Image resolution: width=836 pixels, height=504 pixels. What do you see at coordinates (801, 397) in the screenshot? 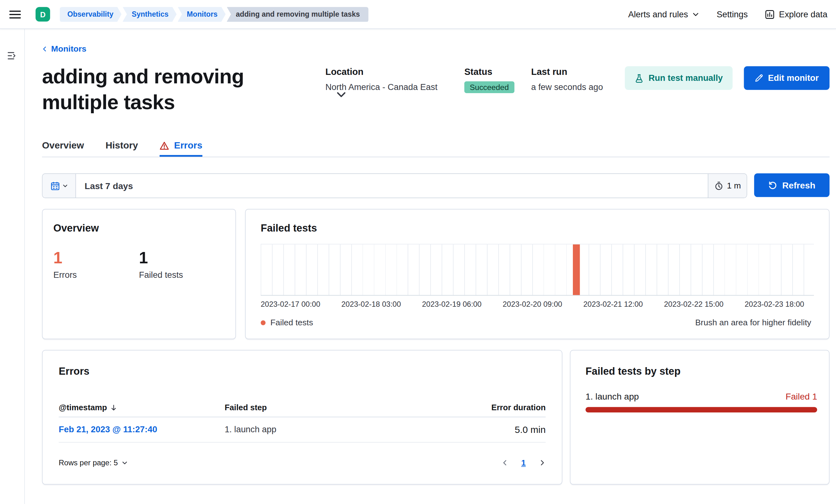
I see `step-failed-count: Failed 1` at bounding box center [801, 397].